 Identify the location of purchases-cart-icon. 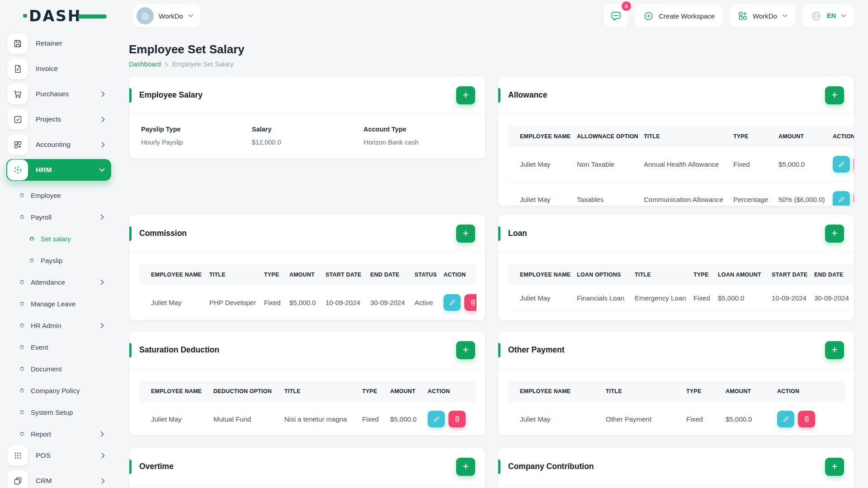
(18, 94).